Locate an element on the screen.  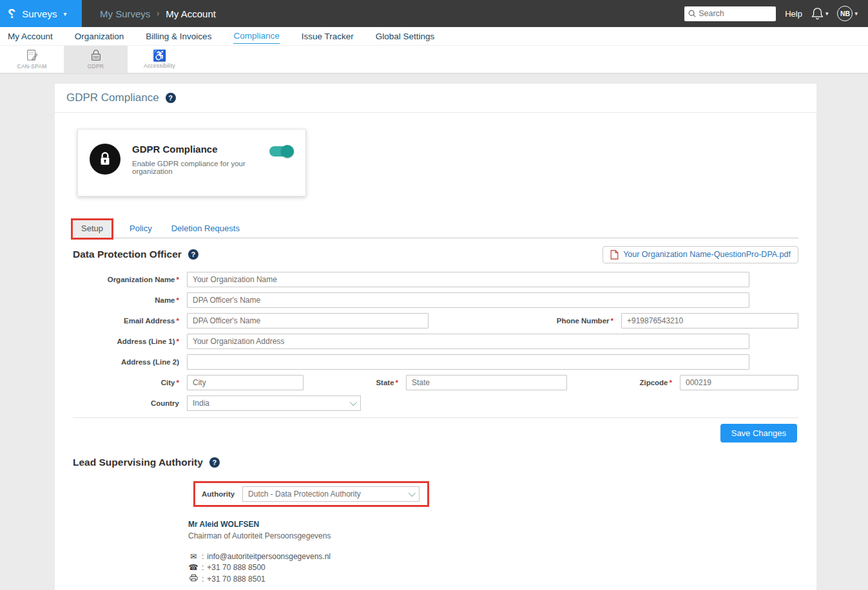
toggle-knob is located at coordinates (287, 151).